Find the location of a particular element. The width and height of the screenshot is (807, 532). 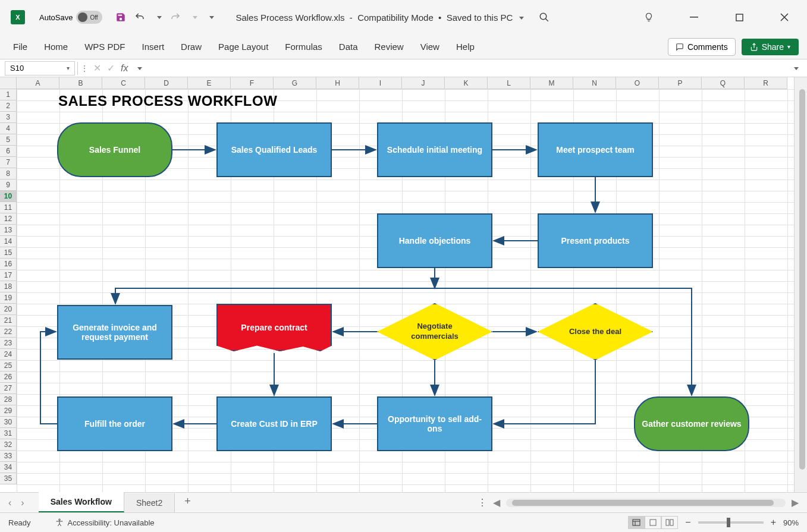

minimize-button is located at coordinates (694, 17).